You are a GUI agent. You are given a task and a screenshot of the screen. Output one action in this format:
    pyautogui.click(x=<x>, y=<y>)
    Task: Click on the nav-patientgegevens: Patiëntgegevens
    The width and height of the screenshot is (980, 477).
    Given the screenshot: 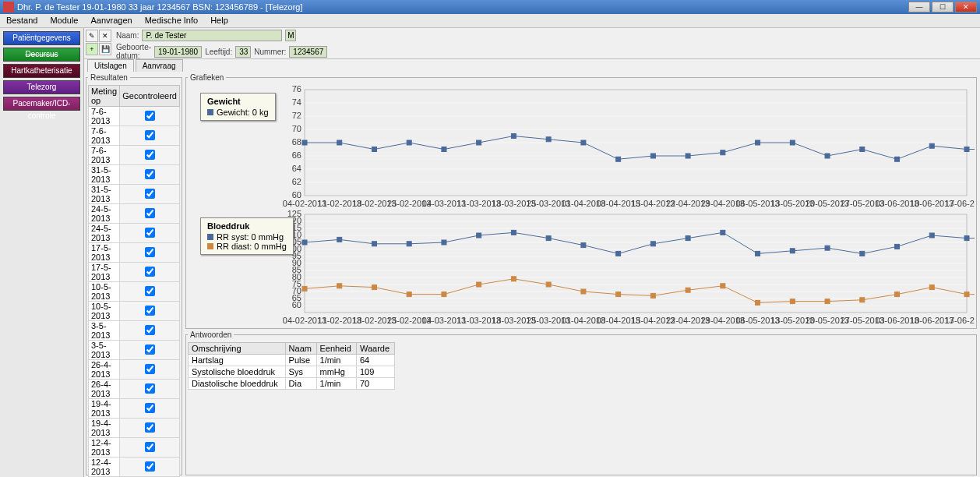 What is the action you would take?
    pyautogui.click(x=42, y=38)
    